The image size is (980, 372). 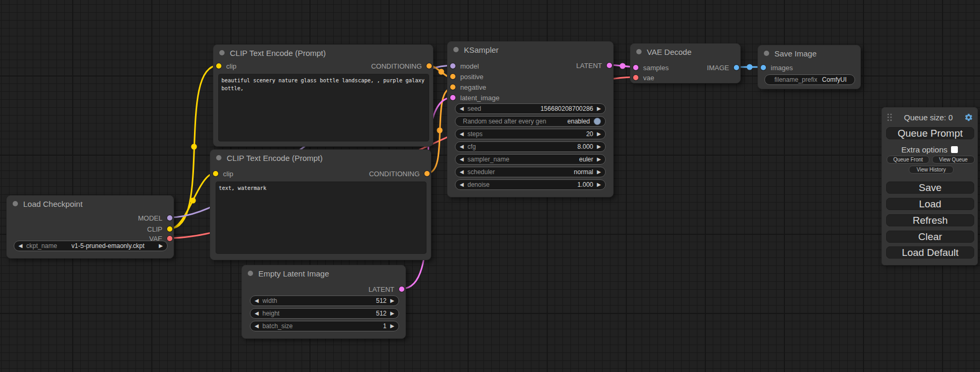 What do you see at coordinates (669, 52) in the screenshot?
I see `node-title: VAE Decode` at bounding box center [669, 52].